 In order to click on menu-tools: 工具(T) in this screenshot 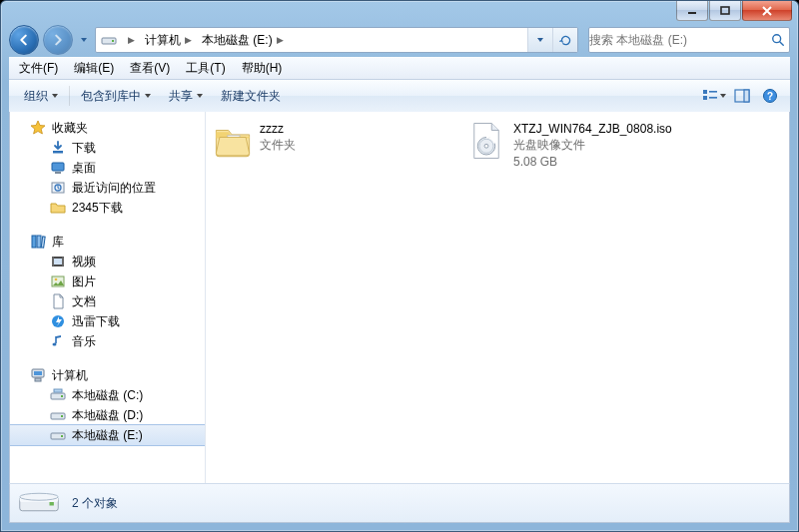, I will do `click(206, 68)`.